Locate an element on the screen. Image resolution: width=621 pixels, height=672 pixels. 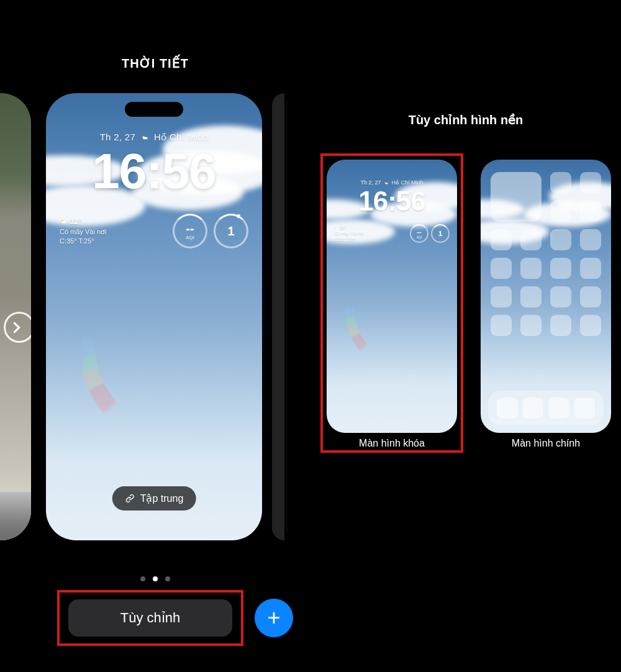
next-wallpaper-card is located at coordinates (278, 317).